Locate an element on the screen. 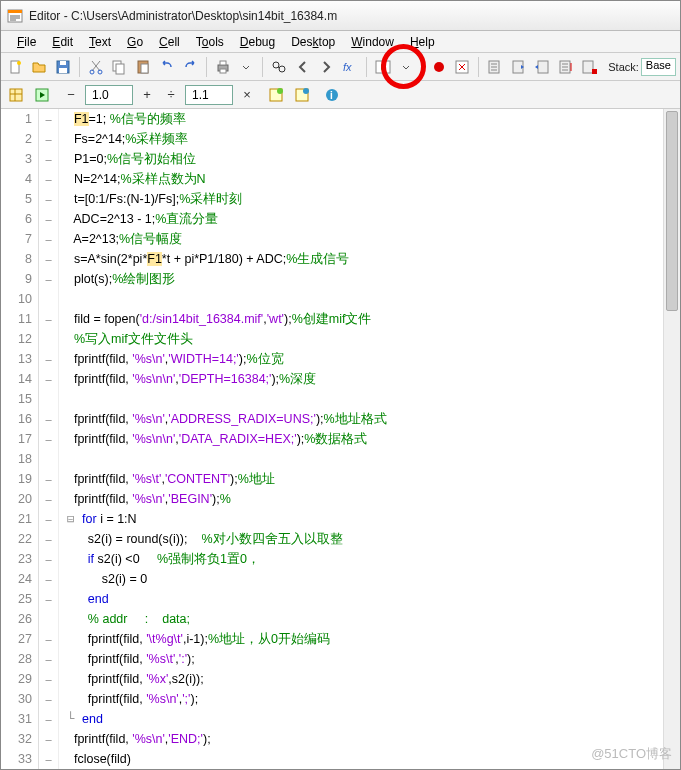 This screenshot has width=681, height=770. cell-mode-icon is located at coordinates (16, 95).